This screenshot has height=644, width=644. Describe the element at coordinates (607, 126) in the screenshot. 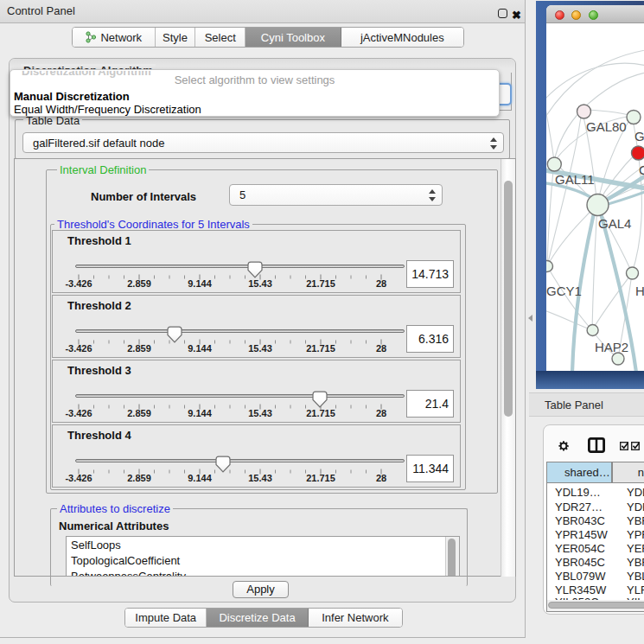

I see `svg-text: GAL80` at that location.